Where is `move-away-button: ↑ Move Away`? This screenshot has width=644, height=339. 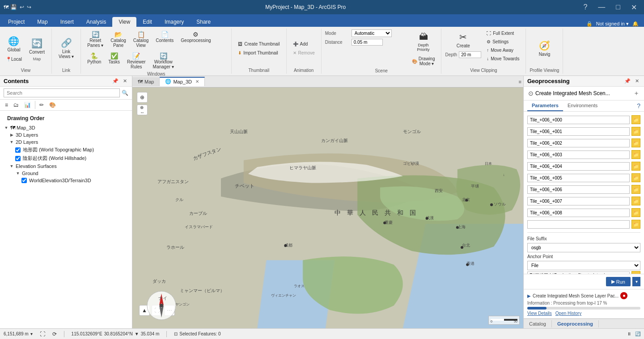 move-away-button: ↑ Move Away is located at coordinates (503, 50).